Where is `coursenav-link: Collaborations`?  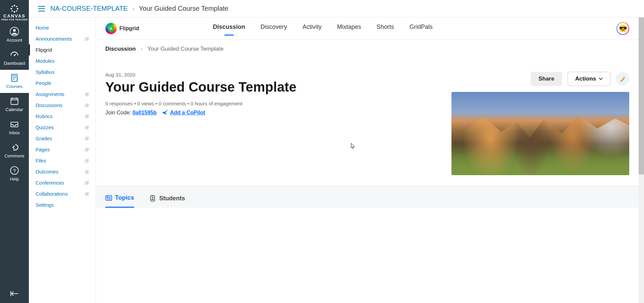
coursenav-link: Collaborations is located at coordinates (52, 194).